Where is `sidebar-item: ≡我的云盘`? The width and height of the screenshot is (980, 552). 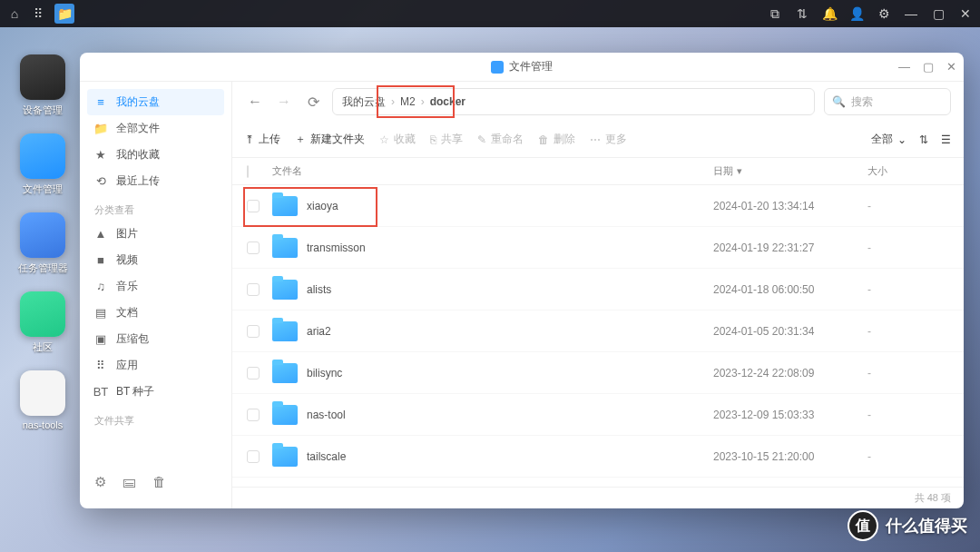
sidebar-item: ≡我的云盘 is located at coordinates (156, 102).